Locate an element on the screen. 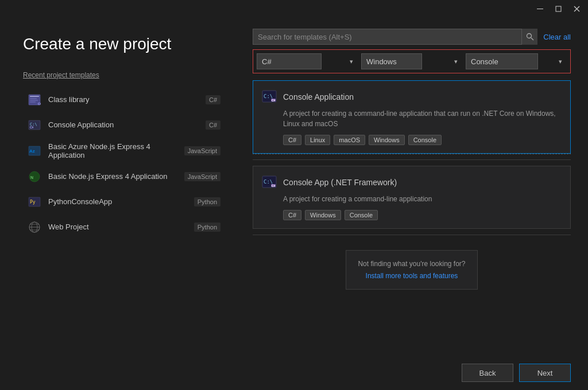 Image resolution: width=588 pixels, height=390 pixels. close-button is located at coordinates (577, 9).